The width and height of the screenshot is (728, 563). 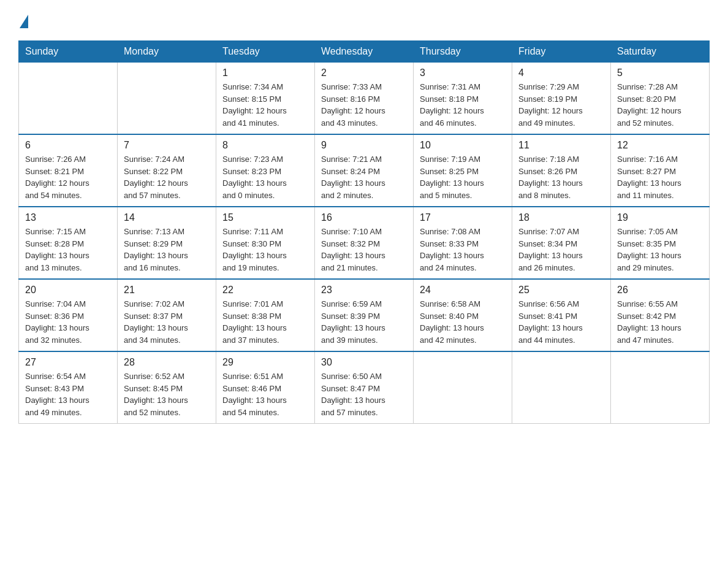 What do you see at coordinates (167, 170) in the screenshot?
I see `calendar-day-cell: 7Sunrise: 7:24 AMSunset: 8:22 PMDaylight…` at bounding box center [167, 170].